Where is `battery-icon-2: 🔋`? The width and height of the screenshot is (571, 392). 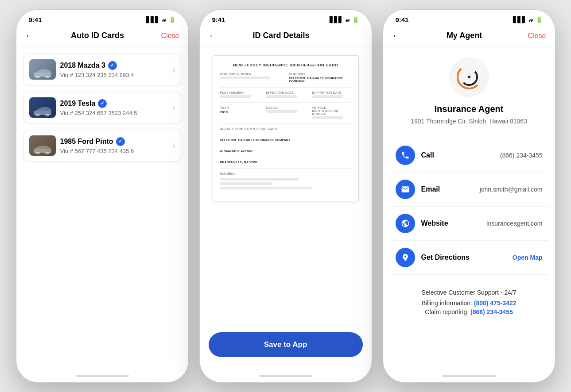 battery-icon-2: 🔋 is located at coordinates (356, 19).